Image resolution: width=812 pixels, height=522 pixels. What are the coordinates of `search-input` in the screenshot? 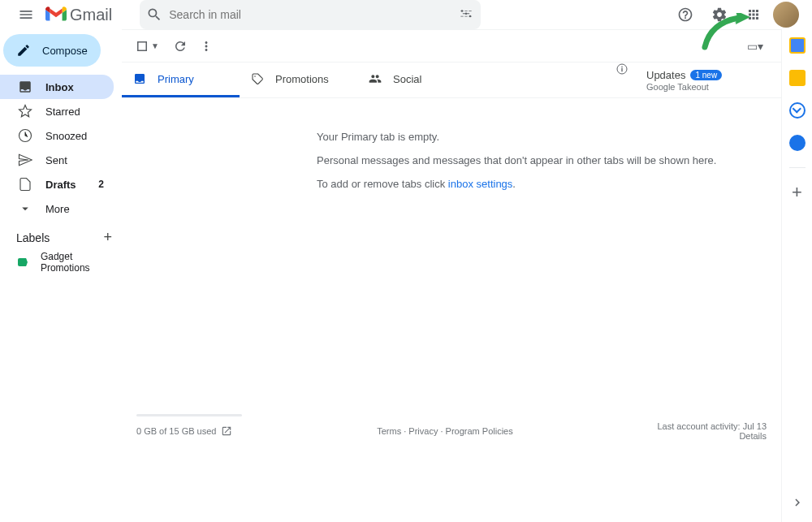 It's located at (310, 15).